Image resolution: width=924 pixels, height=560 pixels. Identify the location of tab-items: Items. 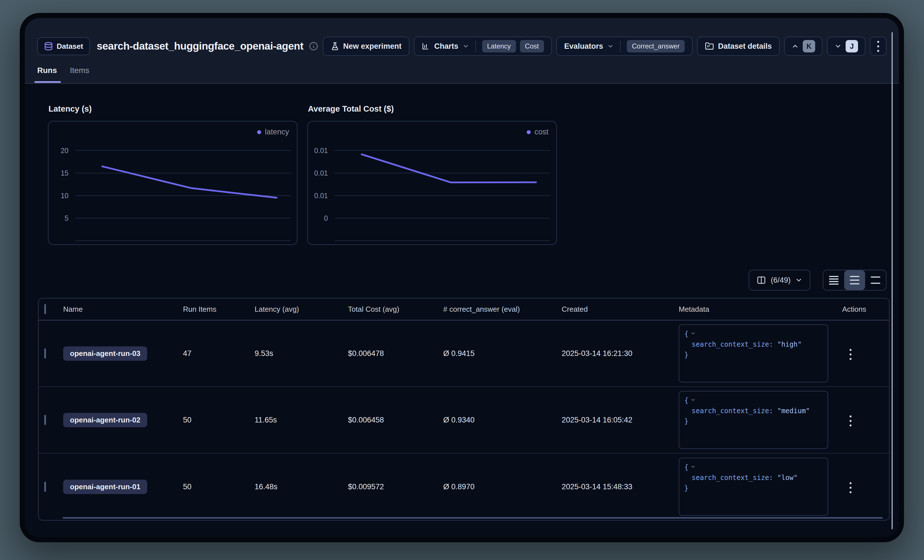
(80, 74).